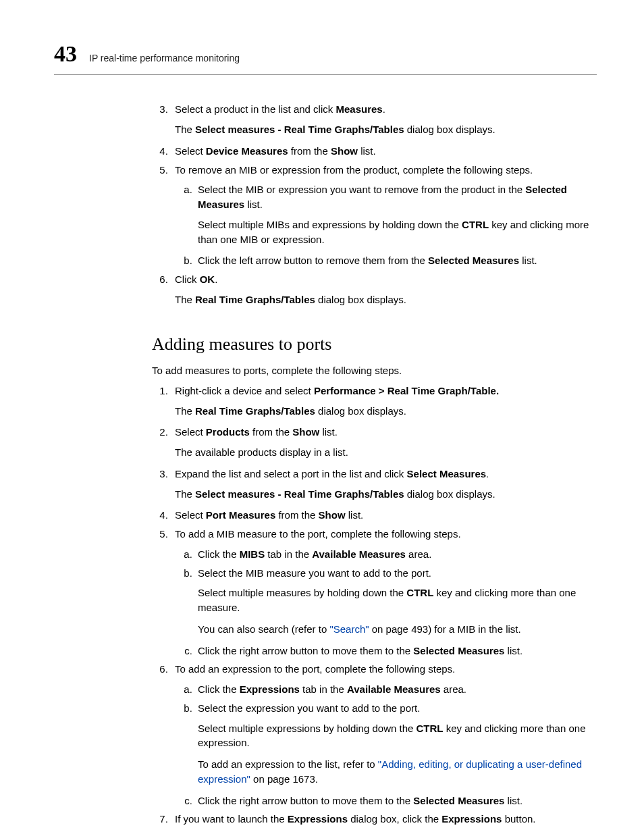 Image resolution: width=644 pixels, height=834 pixels. I want to click on running-title: IP real-time performance monitoring, so click(165, 58).